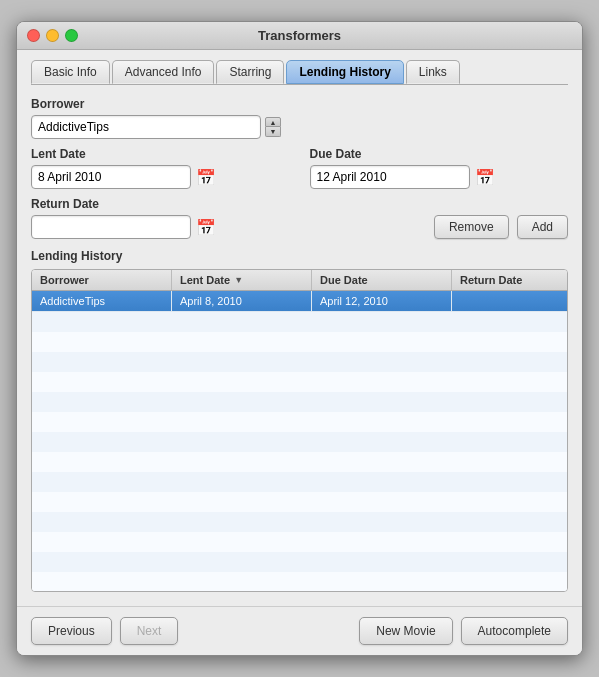 This screenshot has height=677, width=599. What do you see at coordinates (124, 227) in the screenshot?
I see `return-date-wrap: 📅` at bounding box center [124, 227].